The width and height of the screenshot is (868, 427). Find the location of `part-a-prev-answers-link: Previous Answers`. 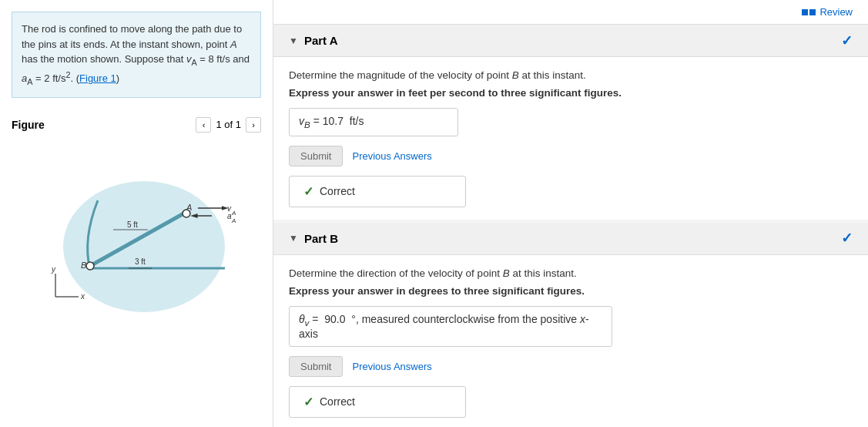

part-a-prev-answers-link: Previous Answers is located at coordinates (391, 156).